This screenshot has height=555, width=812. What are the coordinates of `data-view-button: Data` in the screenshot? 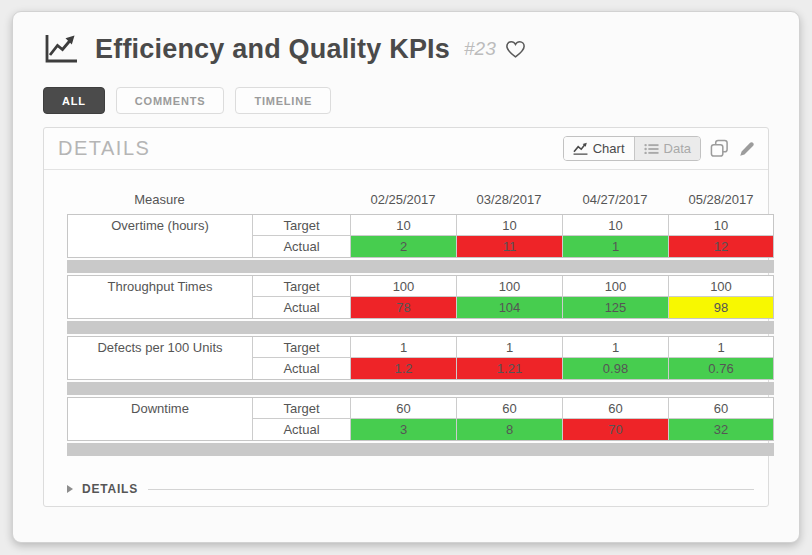 It's located at (667, 148).